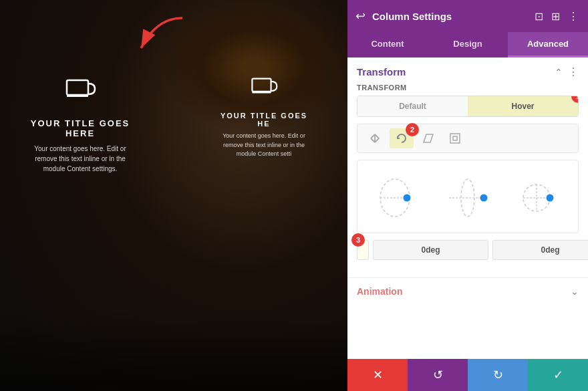 The width and height of the screenshot is (588, 391). I want to click on confirm-button: ✓, so click(558, 375).